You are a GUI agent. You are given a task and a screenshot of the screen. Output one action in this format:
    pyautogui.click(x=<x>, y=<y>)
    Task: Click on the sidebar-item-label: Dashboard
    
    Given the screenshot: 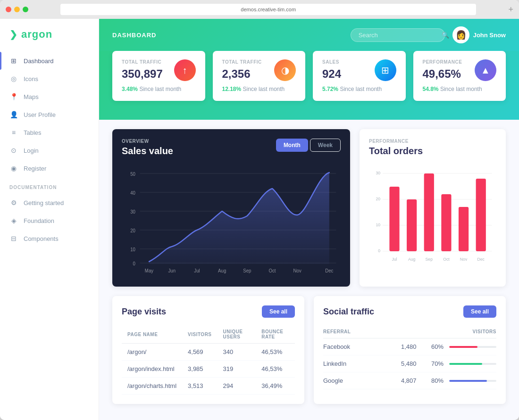 What is the action you would take?
    pyautogui.click(x=39, y=61)
    